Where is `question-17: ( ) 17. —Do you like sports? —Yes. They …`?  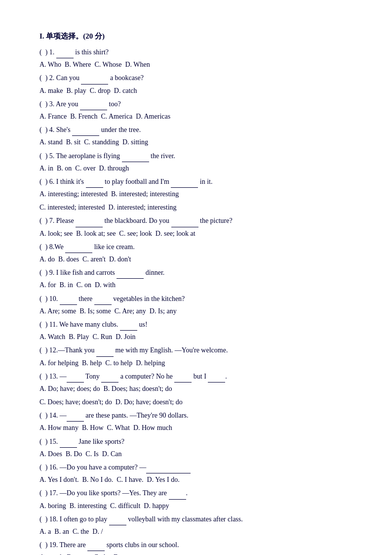
question-17: ( ) 17. —Do you like sports? —Yes. They … is located at coordinates (196, 499).